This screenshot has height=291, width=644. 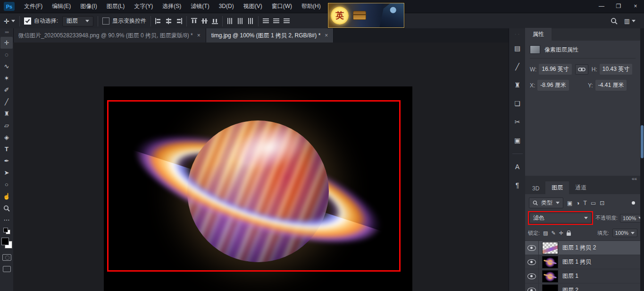 What do you see at coordinates (7, 137) in the screenshot?
I see `paint-bucket-tool: ◈` at bounding box center [7, 137].